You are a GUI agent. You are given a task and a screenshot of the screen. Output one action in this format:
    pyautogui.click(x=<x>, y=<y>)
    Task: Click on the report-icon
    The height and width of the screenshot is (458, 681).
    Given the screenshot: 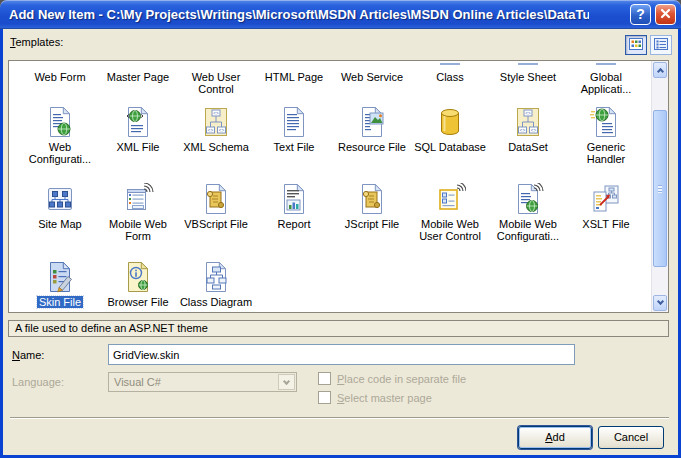 What is the action you would take?
    pyautogui.click(x=294, y=199)
    